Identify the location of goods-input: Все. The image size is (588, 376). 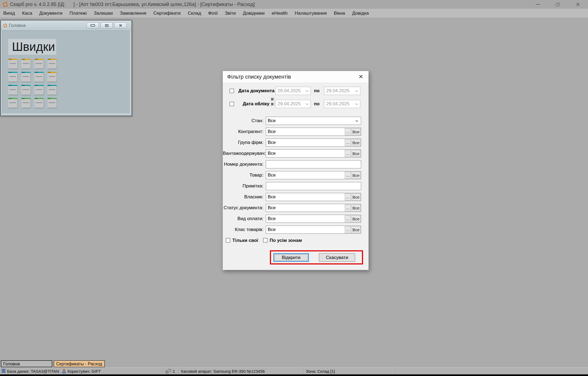
(305, 175).